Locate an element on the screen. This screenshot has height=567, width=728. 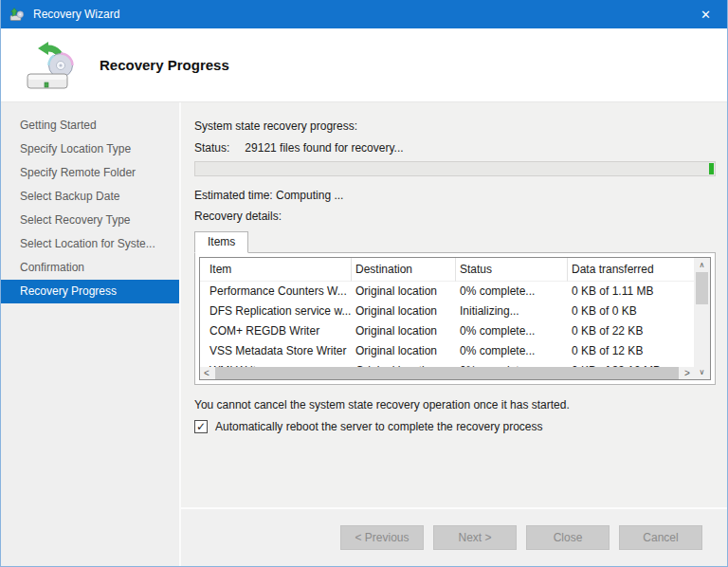
next-button: Next > is located at coordinates (475, 538).